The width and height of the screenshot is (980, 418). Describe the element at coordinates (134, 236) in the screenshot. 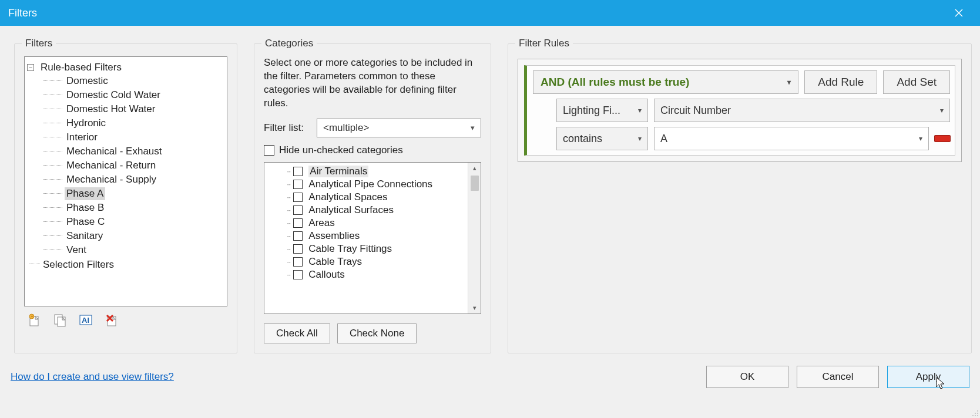

I see `filter-tree-item: Sanitary` at that location.